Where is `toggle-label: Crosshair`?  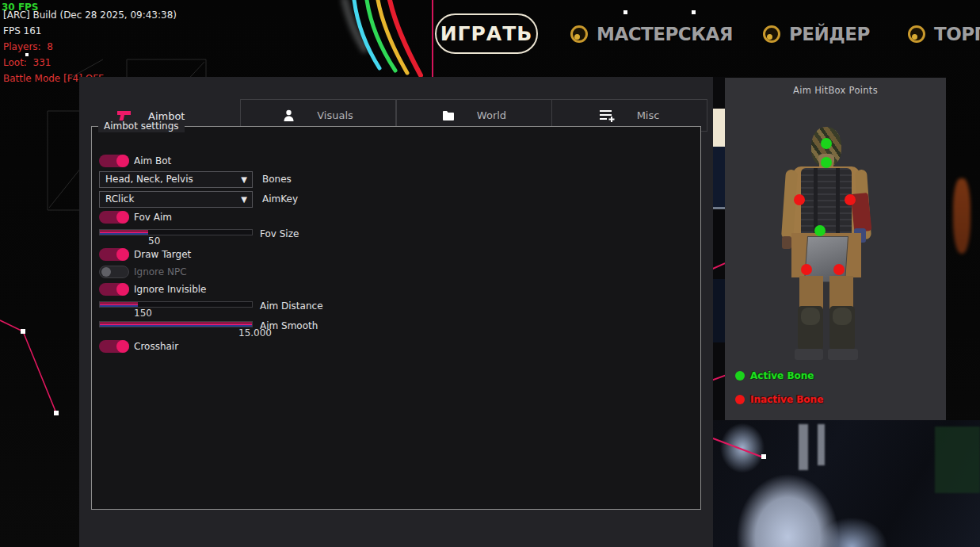
toggle-label: Crosshair is located at coordinates (156, 346).